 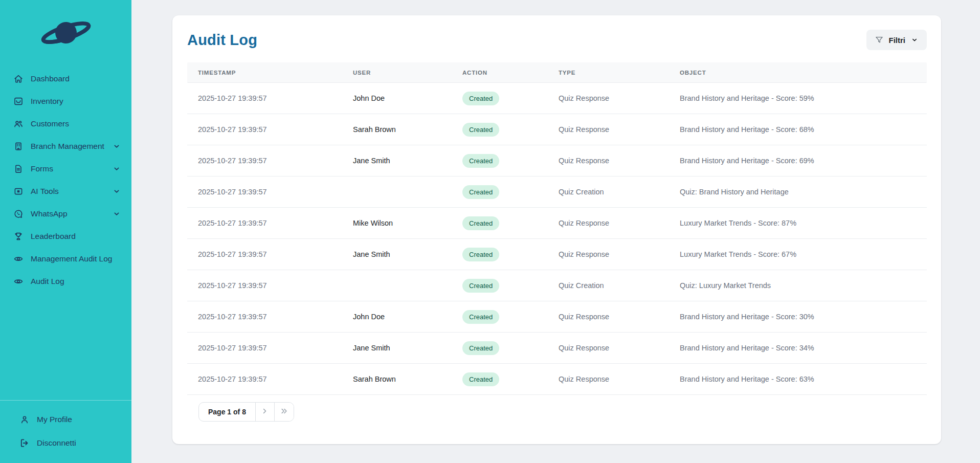 I want to click on sidebar-footer-item-label: My Profile, so click(x=54, y=420).